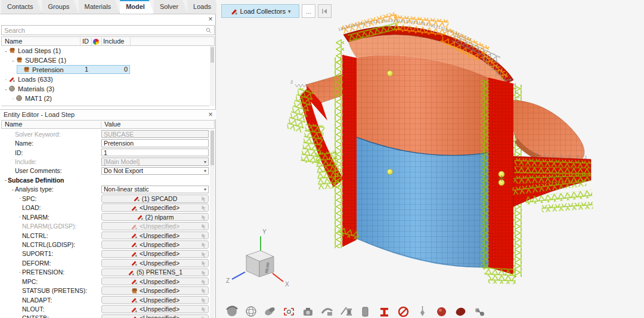 The image size is (644, 318). Describe the element at coordinates (289, 310) in the screenshot. I see `fit-view-icon` at that location.